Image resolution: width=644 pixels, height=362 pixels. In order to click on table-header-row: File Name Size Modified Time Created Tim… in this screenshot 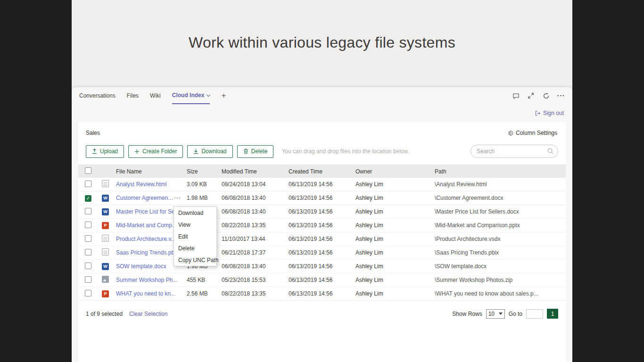, I will do `click(322, 172)`.